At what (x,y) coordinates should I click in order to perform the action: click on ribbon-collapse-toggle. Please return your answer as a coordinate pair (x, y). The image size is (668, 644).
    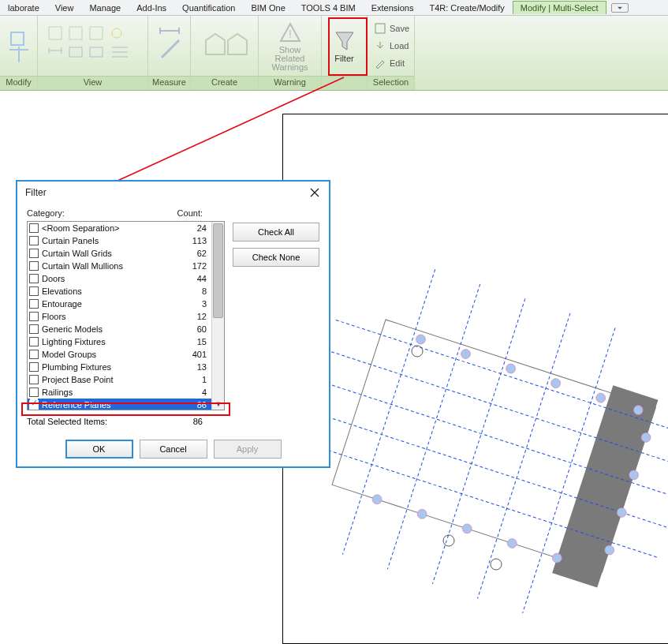
    Looking at the image, I should click on (620, 8).